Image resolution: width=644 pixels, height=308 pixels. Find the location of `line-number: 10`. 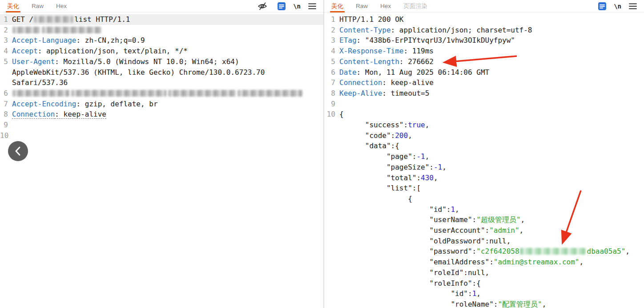

line-number: 10 is located at coordinates (6, 136).